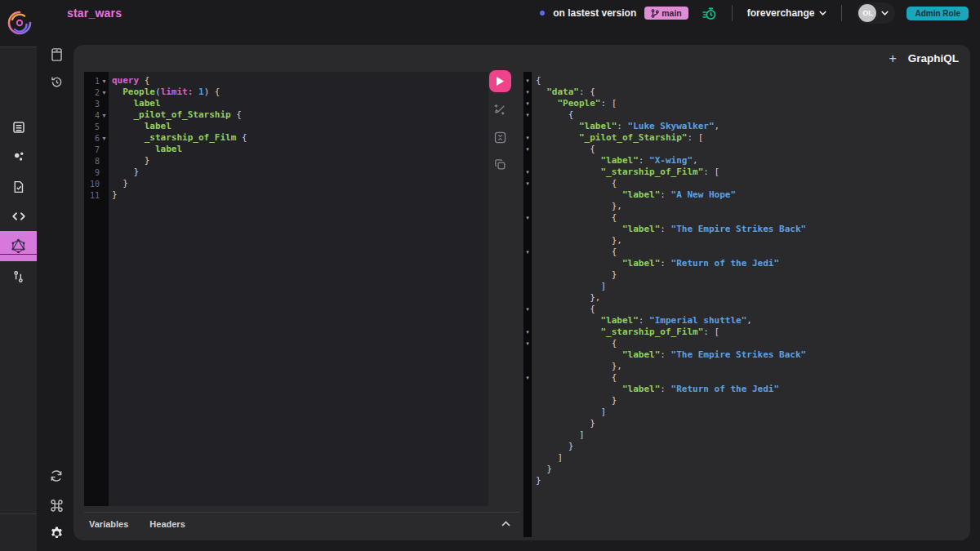 The width and height of the screenshot is (980, 551). I want to click on version-status-dot, so click(542, 13).